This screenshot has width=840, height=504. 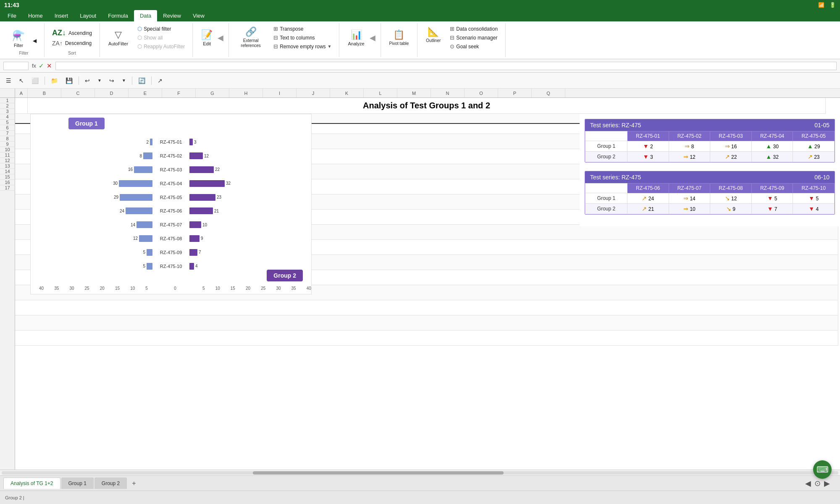 I want to click on formula-check-icon: ✓, so click(x=41, y=66).